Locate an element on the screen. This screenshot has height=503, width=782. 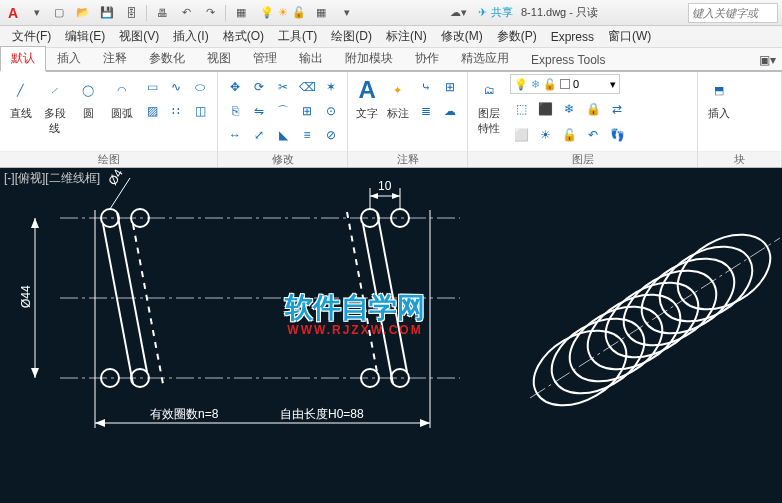
ribbon-minimize-icon: ▣▾ is located at coordinates (768, 60).